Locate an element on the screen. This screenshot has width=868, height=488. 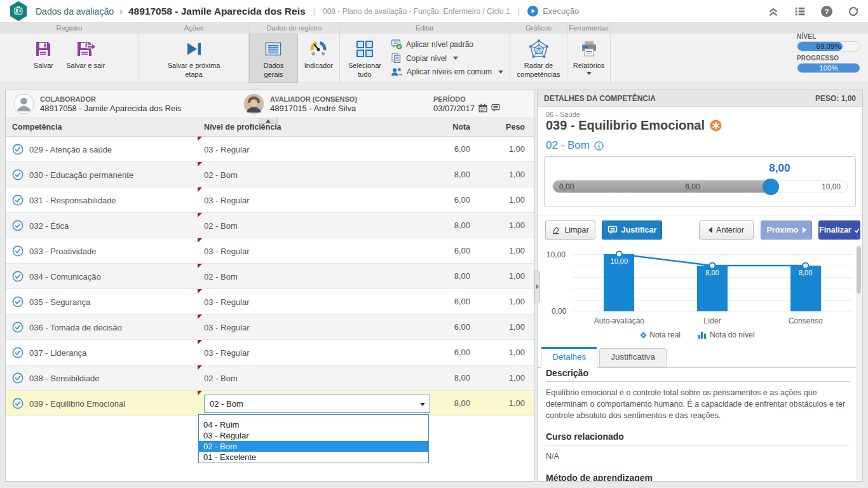
indicator-button: Indicador is located at coordinates (319, 58).